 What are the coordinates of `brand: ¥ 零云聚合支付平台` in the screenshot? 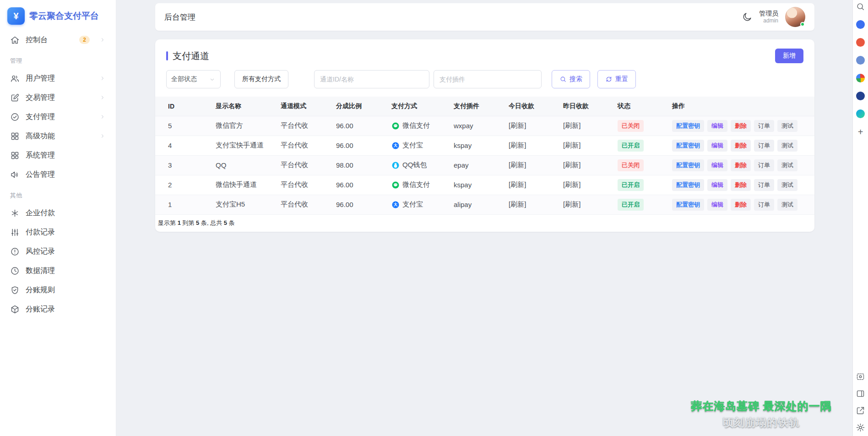 It's located at (58, 15).